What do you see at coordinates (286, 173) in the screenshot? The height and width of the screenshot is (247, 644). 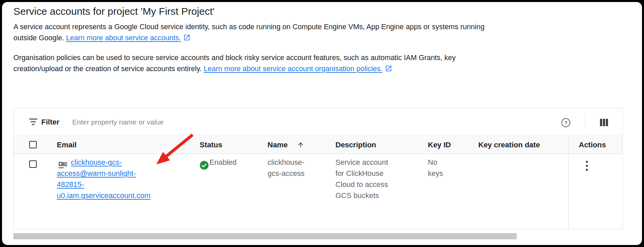 I see `name-line: gcs-access` at bounding box center [286, 173].